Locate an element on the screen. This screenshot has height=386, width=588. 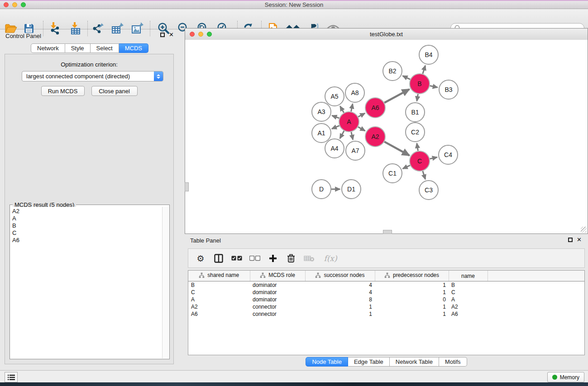
column-header-name: name is located at coordinates (468, 276).